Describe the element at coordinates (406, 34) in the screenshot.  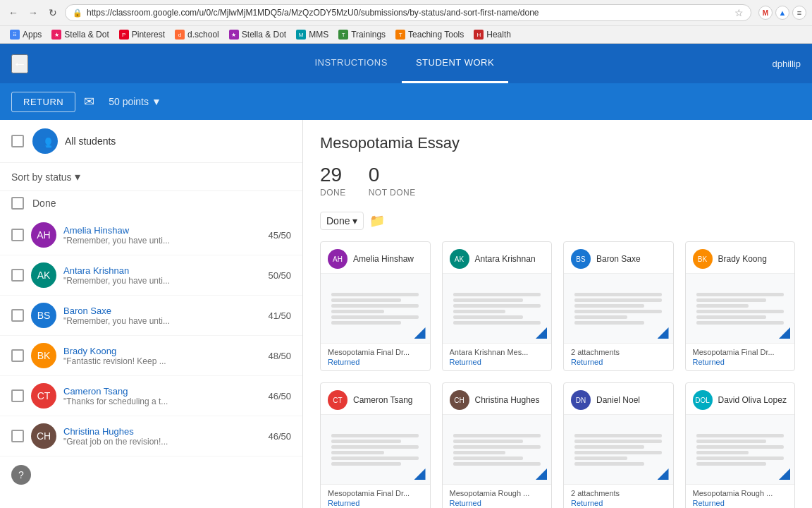
I see `bookmarks-bar: ⠿ Apps ★ Stella & Dot P Pinterest d d.sc…` at that location.